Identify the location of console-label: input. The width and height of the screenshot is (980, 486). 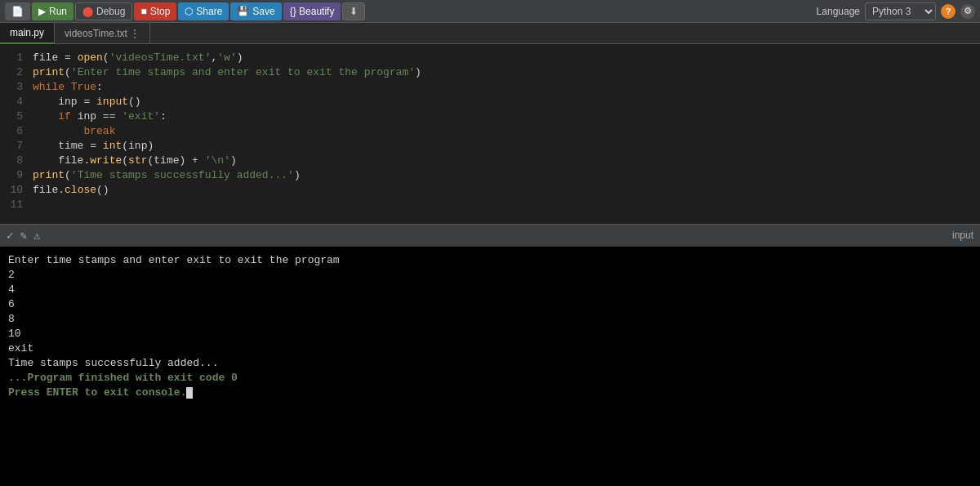
(963, 235).